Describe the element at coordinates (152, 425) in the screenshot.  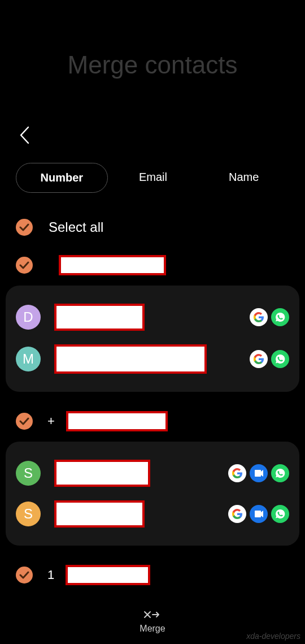
I see `group-header: +` at that location.